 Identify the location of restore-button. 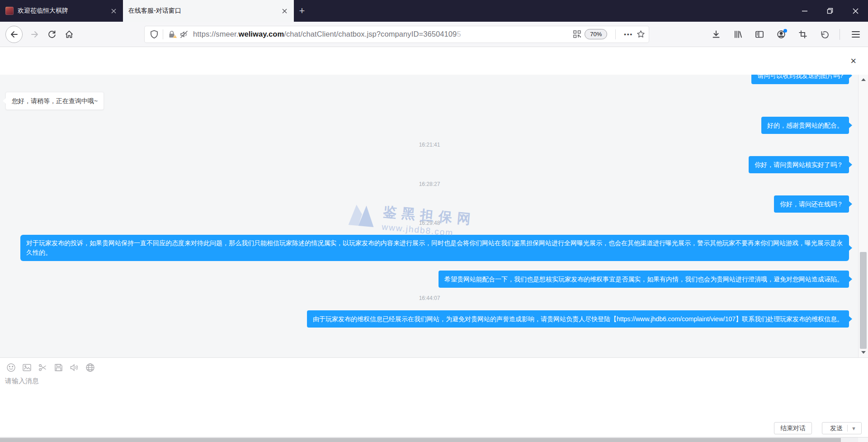
(830, 11).